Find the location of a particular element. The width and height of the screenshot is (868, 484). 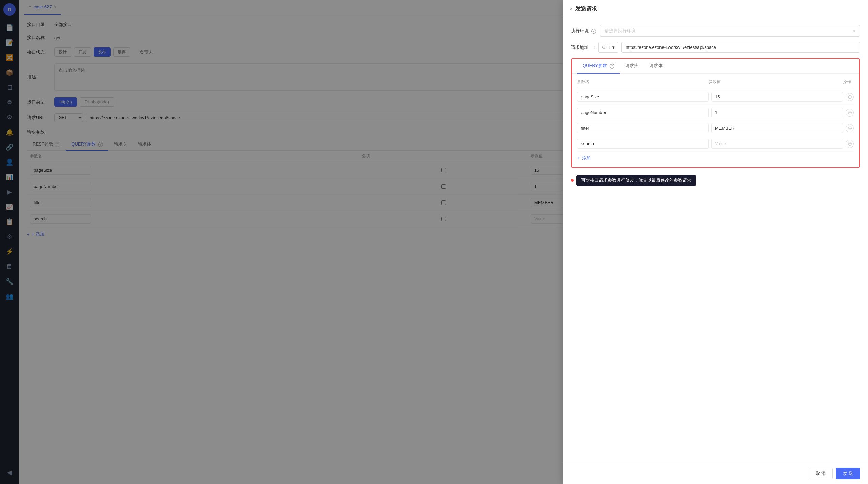

modal-tab-headers: 请求头 is located at coordinates (632, 66).